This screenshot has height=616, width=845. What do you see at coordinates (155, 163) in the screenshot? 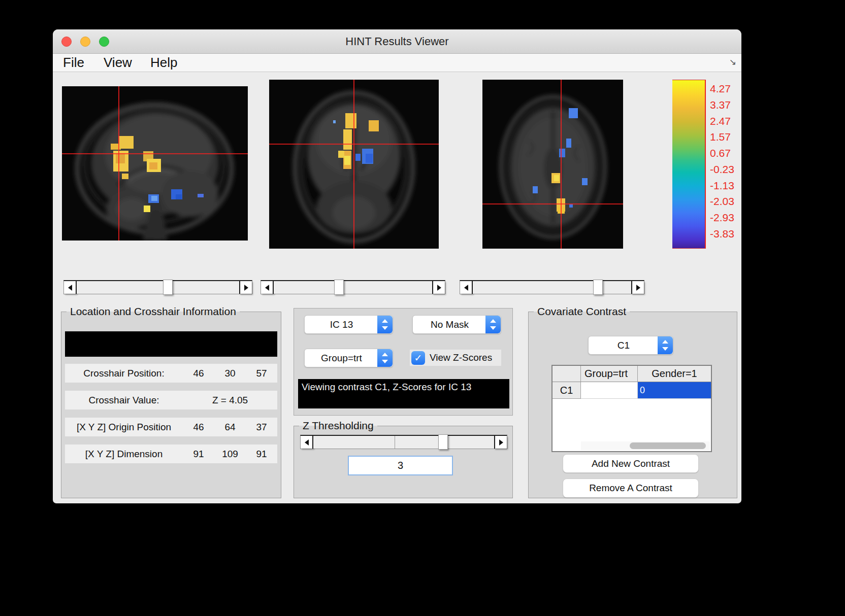
I see `sagittal-brain-image` at bounding box center [155, 163].